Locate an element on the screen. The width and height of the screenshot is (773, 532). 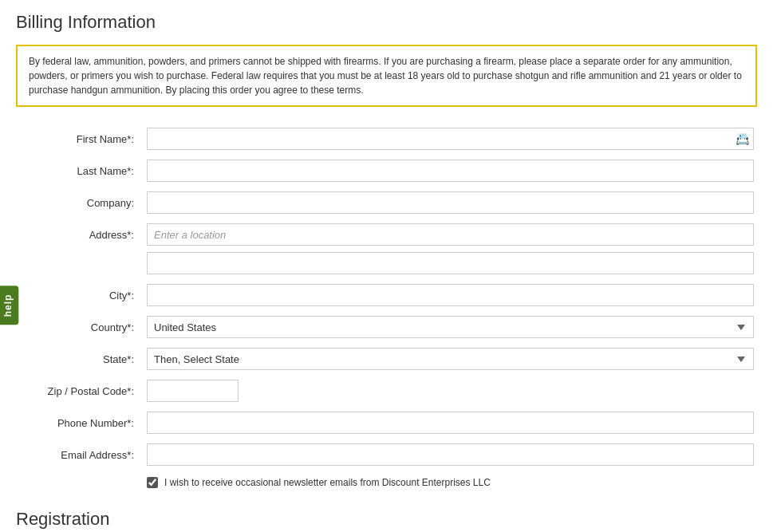
email-input is located at coordinates (450, 455).